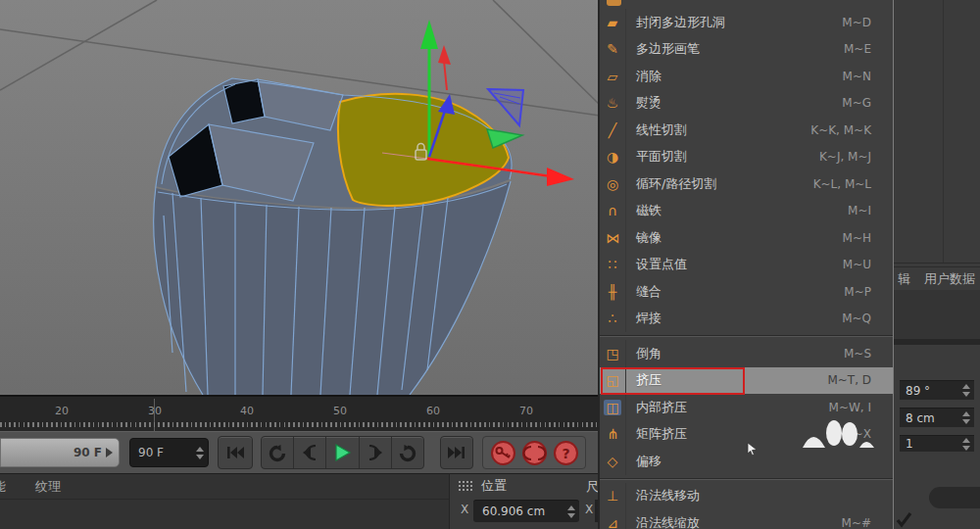 This screenshot has width=980, height=529. What do you see at coordinates (300, 453) in the screenshot?
I see `transport-bar: 90 F 90 F` at bounding box center [300, 453].